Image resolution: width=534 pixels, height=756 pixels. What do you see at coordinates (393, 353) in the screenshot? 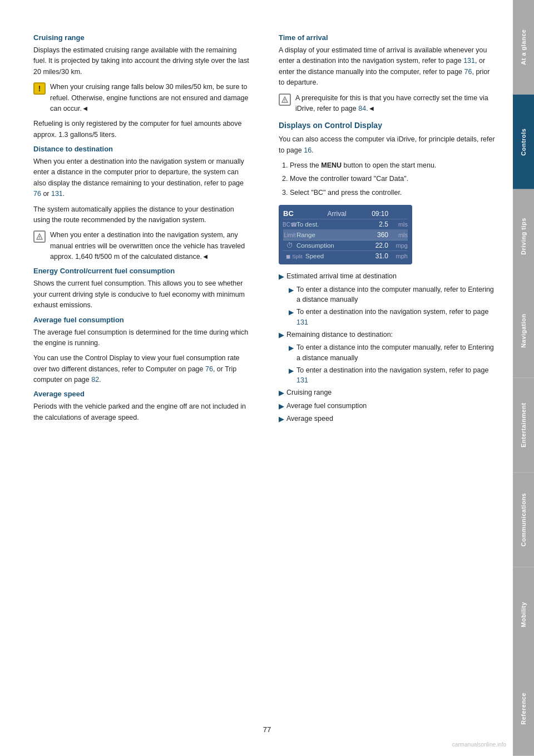
I see `sub-bullet-remaining-1: ▶ To enter a distance into the computer …` at bounding box center [393, 353].